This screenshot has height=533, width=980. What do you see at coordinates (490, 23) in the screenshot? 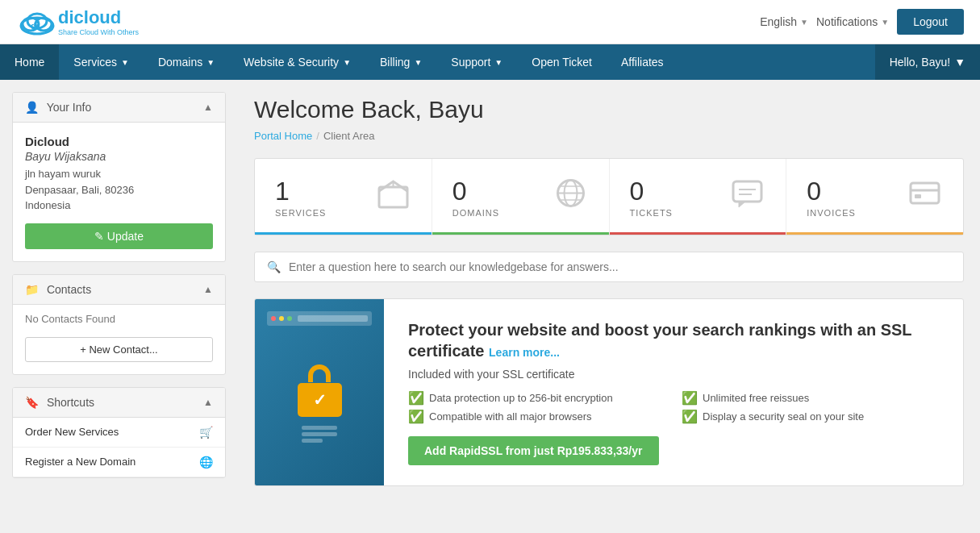
I see `top-bar: di dicloud Share Cloud With Others Engli…` at bounding box center [490, 23].